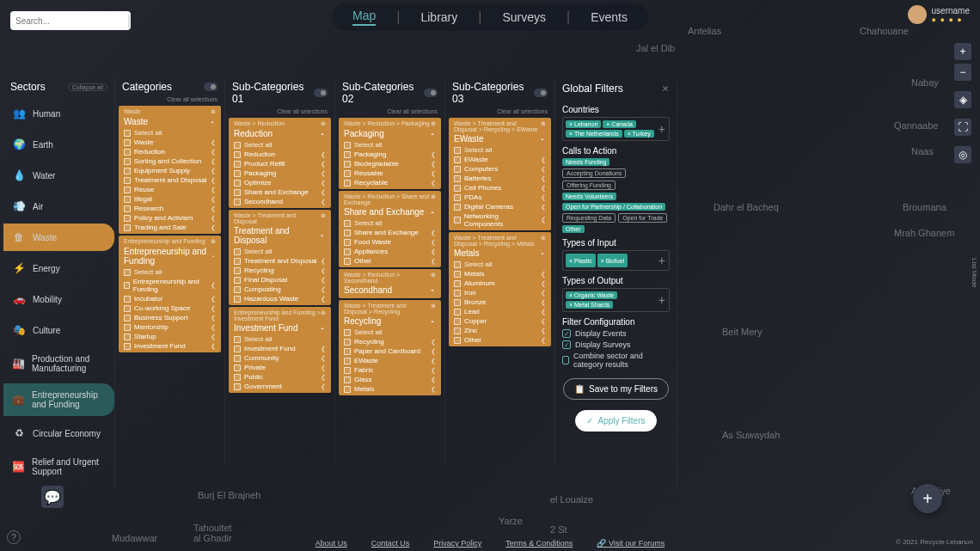 This screenshot has height=551, width=980. I want to click on list-item: Reusable❮, so click(390, 174).